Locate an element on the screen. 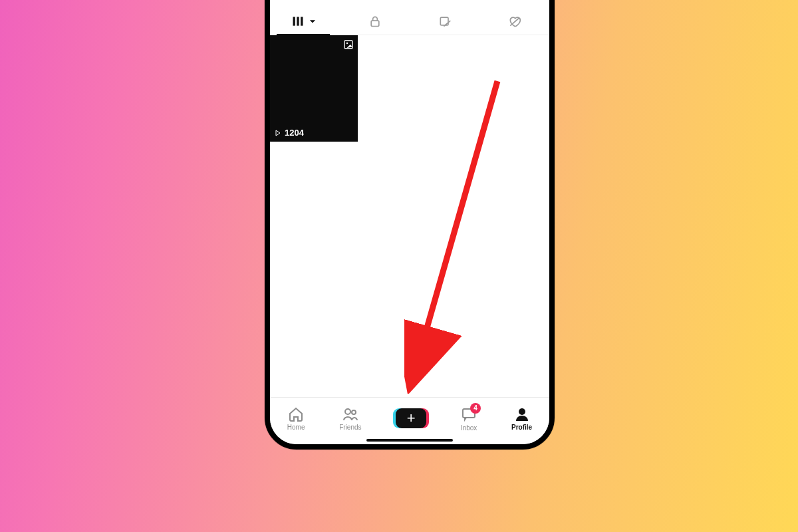 This screenshot has height=532, width=798. nav-label: Inbox is located at coordinates (469, 428).